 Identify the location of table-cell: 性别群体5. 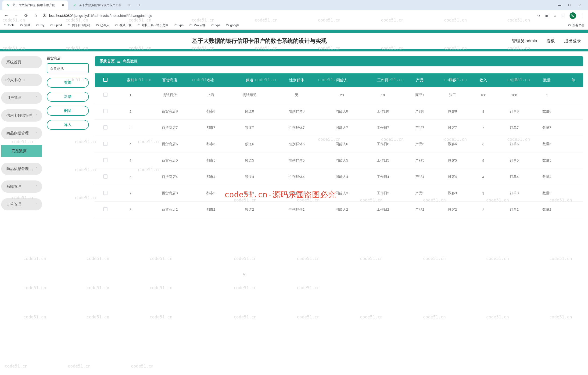
(296, 161).